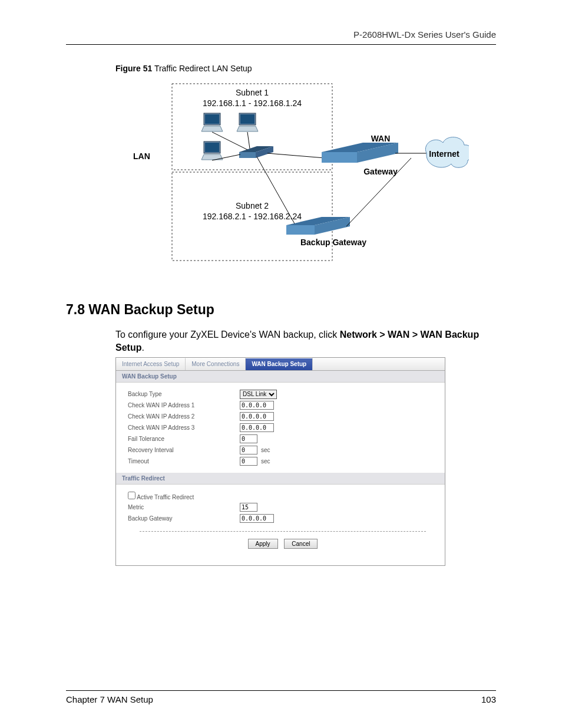 This screenshot has width=562, height=728. What do you see at coordinates (279, 364) in the screenshot?
I see `tab-wan-backup: WAN Backup Setup` at bounding box center [279, 364].